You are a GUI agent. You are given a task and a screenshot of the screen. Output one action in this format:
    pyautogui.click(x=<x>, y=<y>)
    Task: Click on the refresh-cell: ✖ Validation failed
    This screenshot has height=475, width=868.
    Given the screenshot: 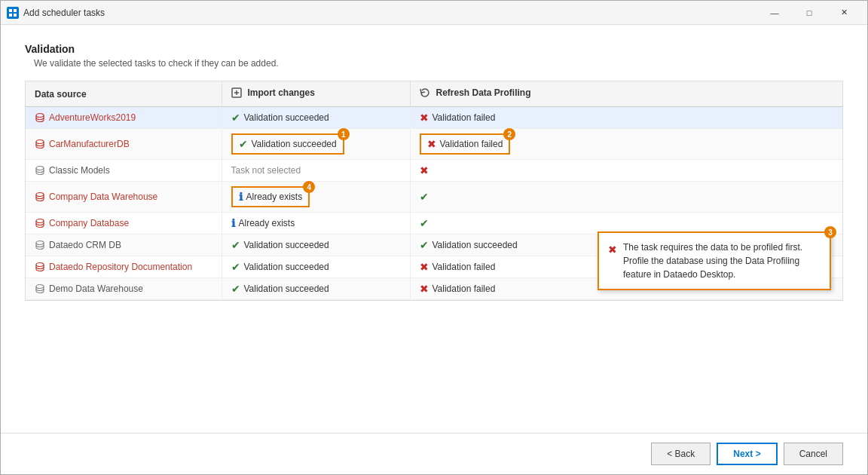 What is the action you would take?
    pyautogui.click(x=626, y=118)
    